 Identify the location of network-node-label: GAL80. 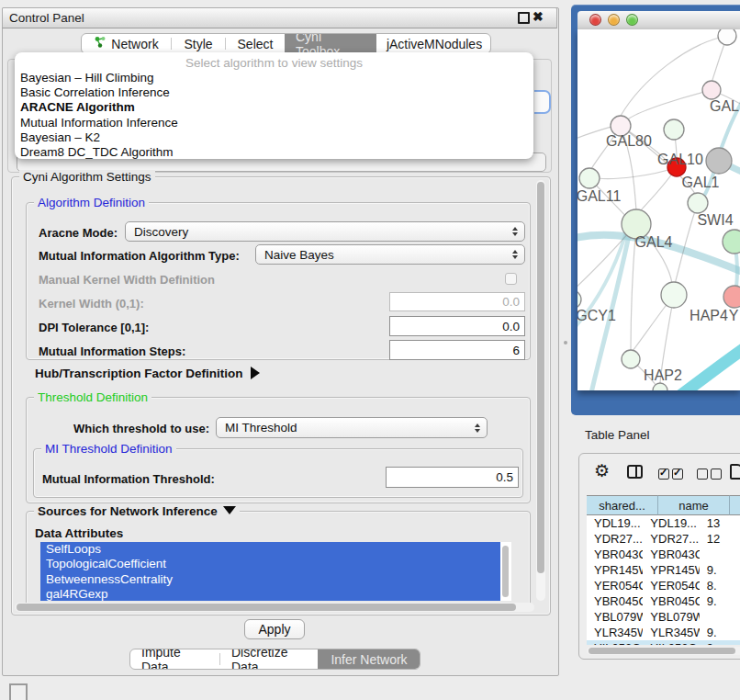
(629, 141).